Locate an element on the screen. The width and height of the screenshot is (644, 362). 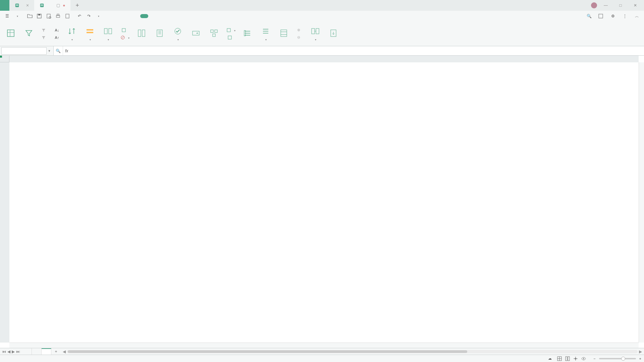
ribbon-tab-formula is located at coordinates (136, 16).